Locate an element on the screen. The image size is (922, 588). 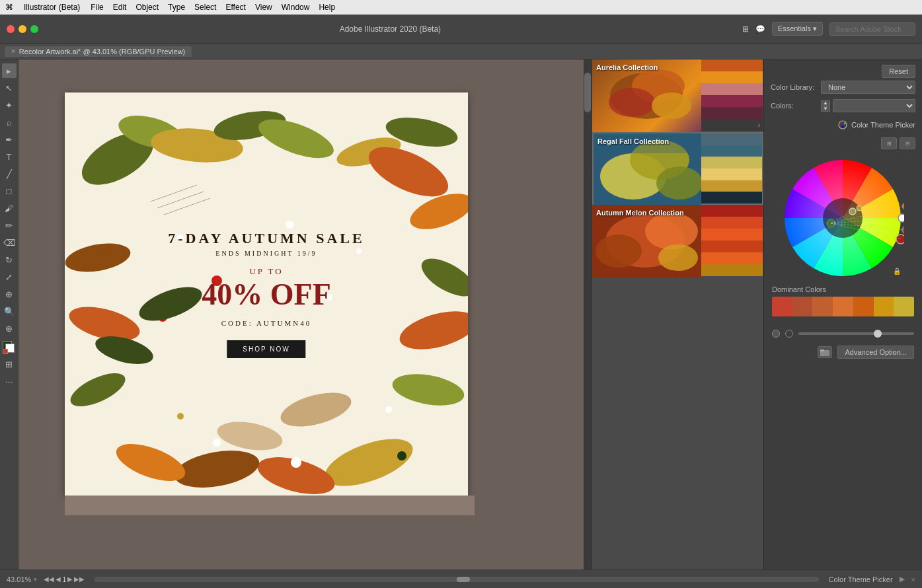
menu-window: Window is located at coordinates (296, 7).